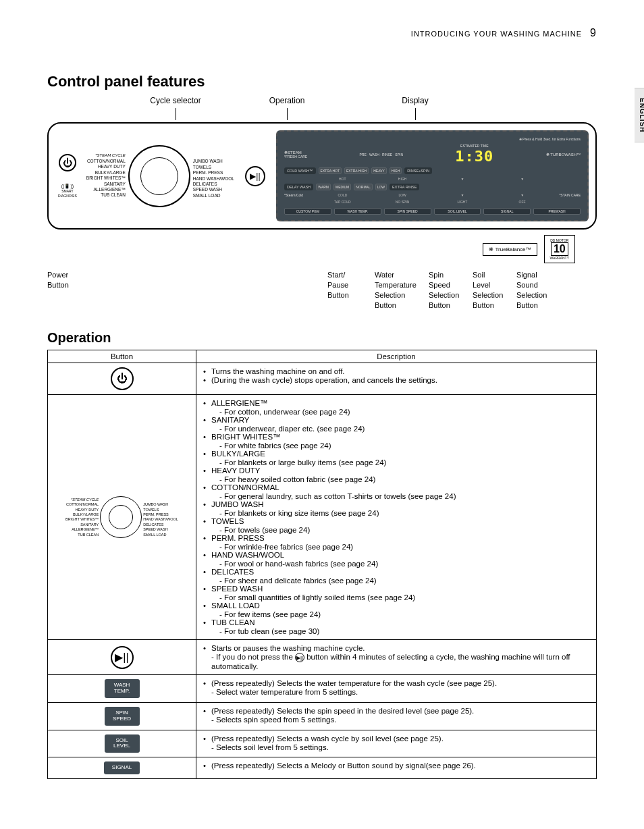 This screenshot has height=829, width=644. I want to click on page-number: 9, so click(593, 33).